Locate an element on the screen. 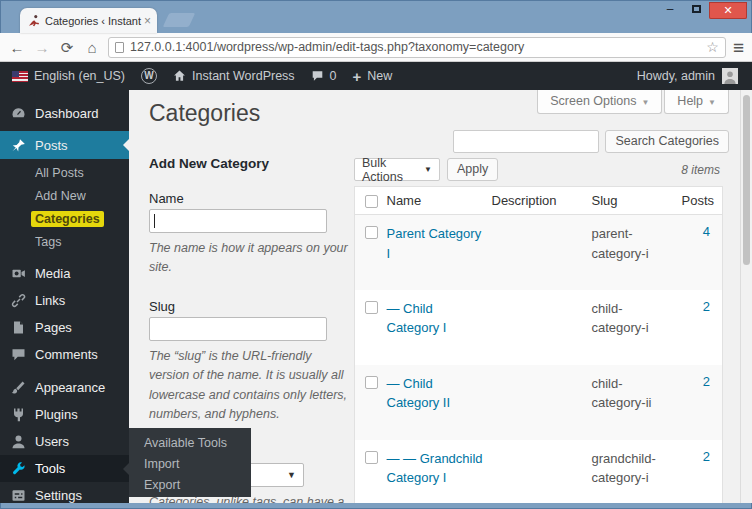 This screenshot has width=752, height=509. home-icon is located at coordinates (180, 76).